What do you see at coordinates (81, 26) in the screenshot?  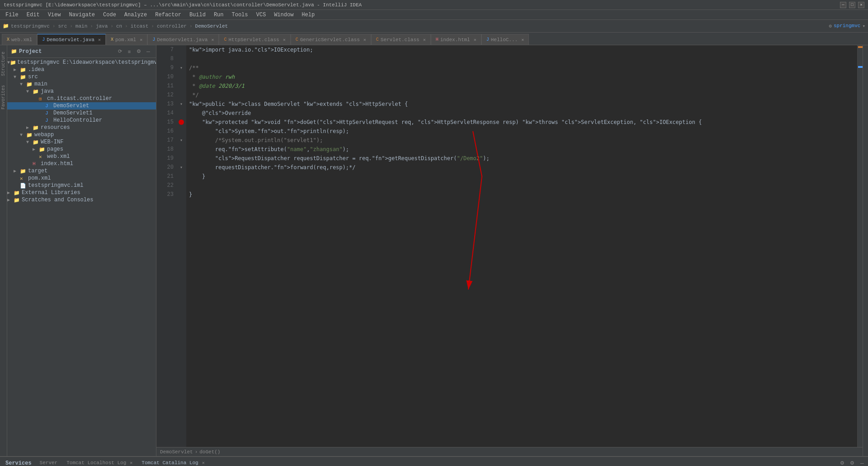 I see `nav-breadcrumb-main: main` at bounding box center [81, 26].